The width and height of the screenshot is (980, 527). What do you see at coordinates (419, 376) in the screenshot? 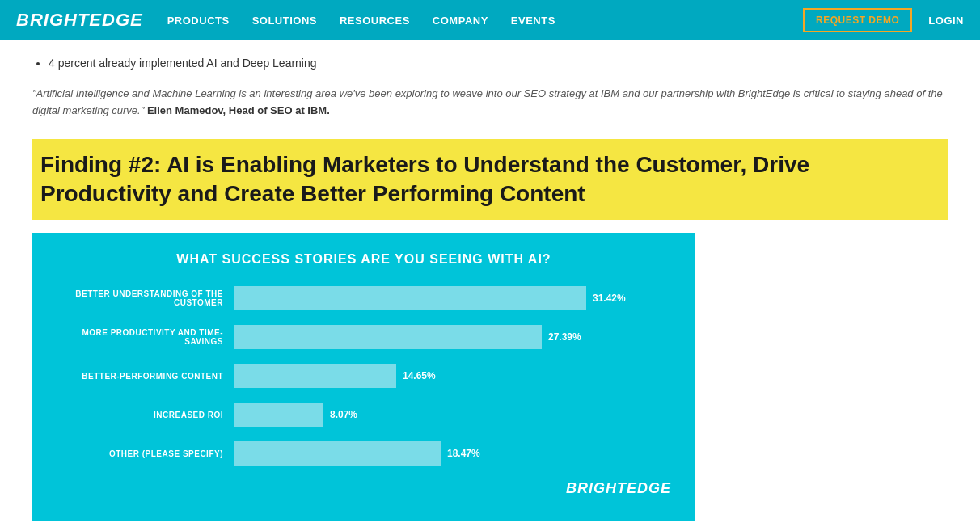
I see `chart-bar-value: 14.65%` at bounding box center [419, 376].